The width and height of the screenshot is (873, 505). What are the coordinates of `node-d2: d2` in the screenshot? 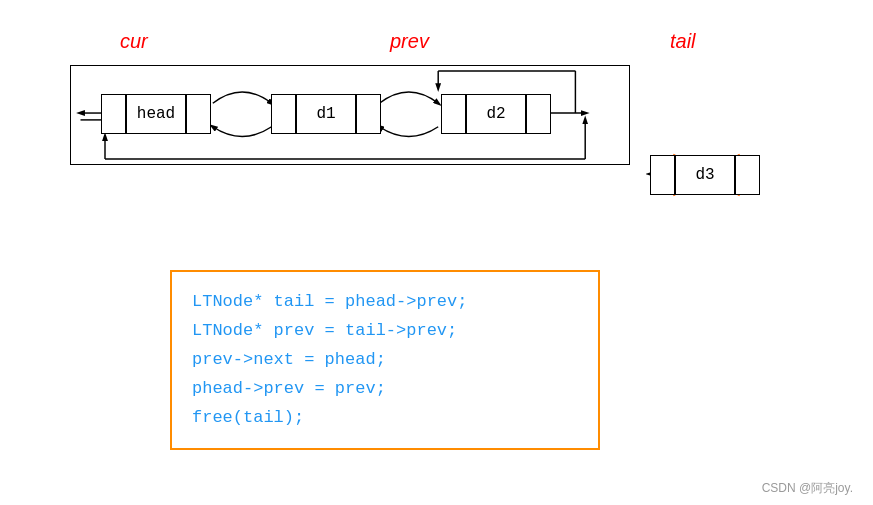 It's located at (496, 114).